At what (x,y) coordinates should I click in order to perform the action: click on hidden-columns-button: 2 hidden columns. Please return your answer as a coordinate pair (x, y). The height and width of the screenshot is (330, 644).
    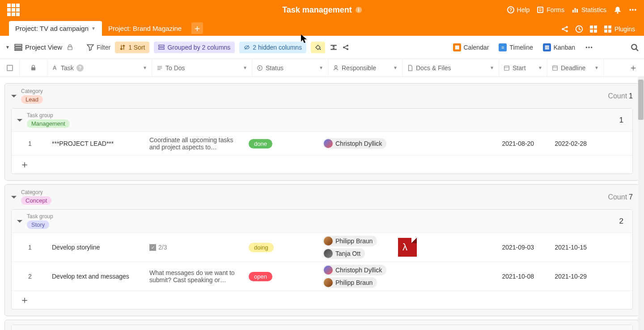
    Looking at the image, I should click on (273, 47).